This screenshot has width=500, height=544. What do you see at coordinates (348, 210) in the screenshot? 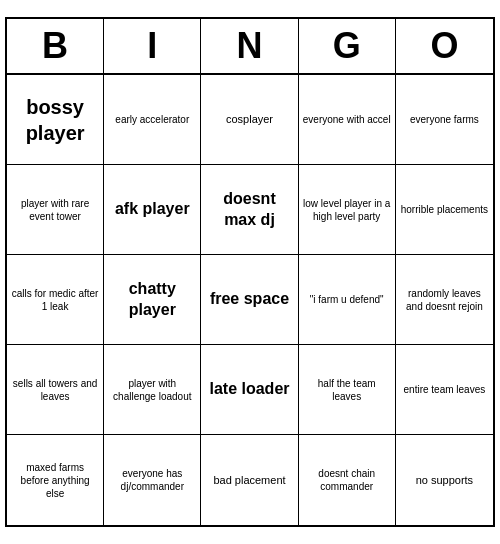
I see `bingo-cell-8: low level player in a high level party` at bounding box center [348, 210].